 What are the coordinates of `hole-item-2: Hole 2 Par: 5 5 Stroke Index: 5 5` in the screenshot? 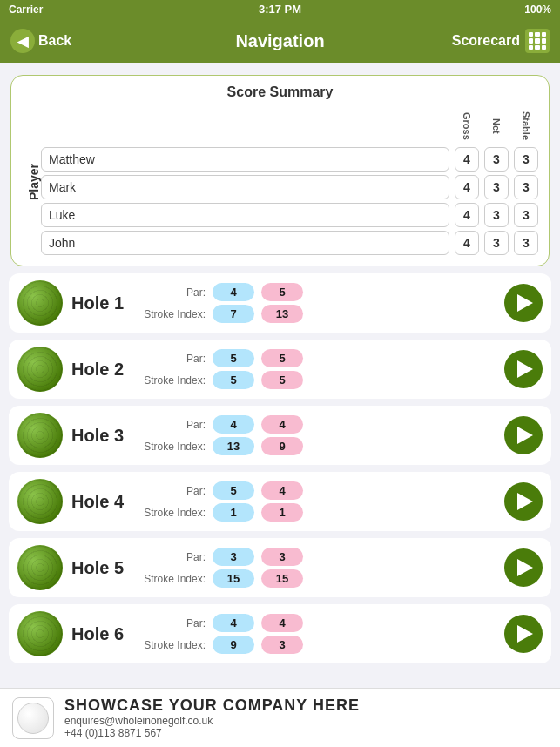 It's located at (280, 369).